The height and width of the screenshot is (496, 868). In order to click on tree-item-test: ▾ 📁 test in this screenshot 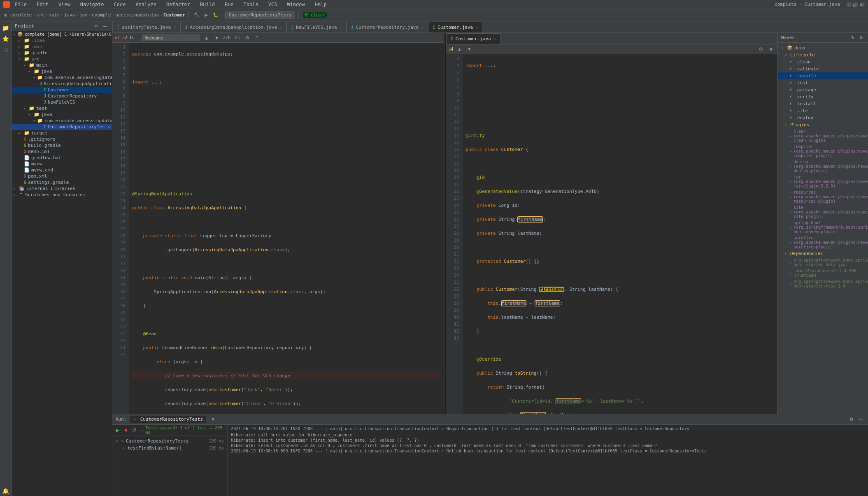, I will do `click(62, 109)`.